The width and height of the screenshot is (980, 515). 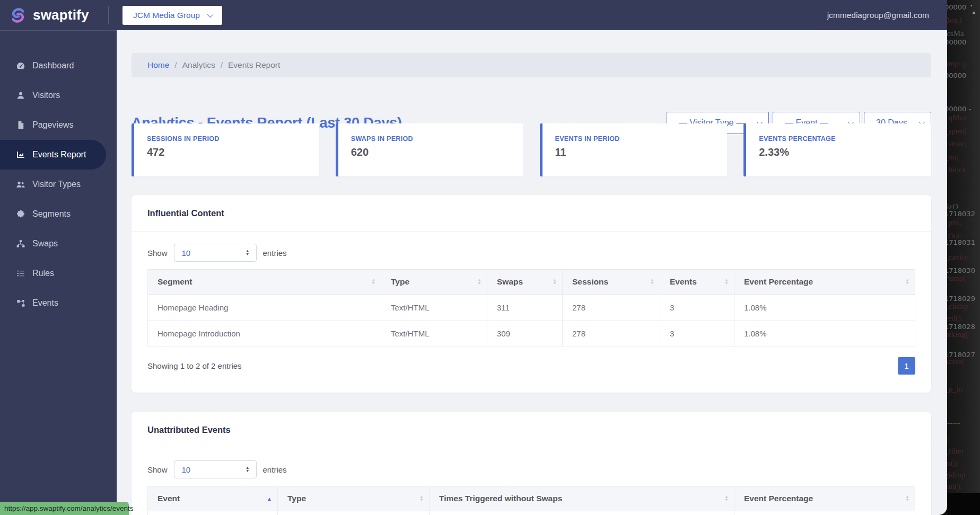 I want to click on org-selector-label: JCM Media Group, so click(x=167, y=15).